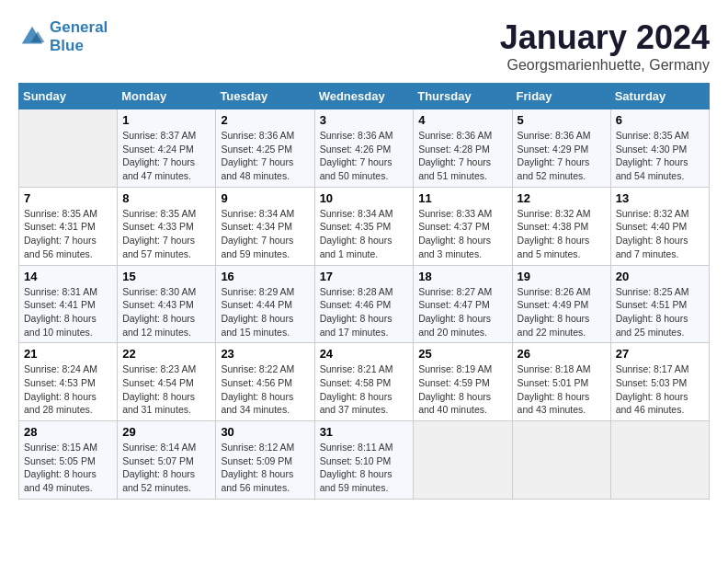  Describe the element at coordinates (167, 226) in the screenshot. I see `calendar-cell: 8Sunrise: 8:35 AM Sunset: 4:33 PM Daylig…` at that location.